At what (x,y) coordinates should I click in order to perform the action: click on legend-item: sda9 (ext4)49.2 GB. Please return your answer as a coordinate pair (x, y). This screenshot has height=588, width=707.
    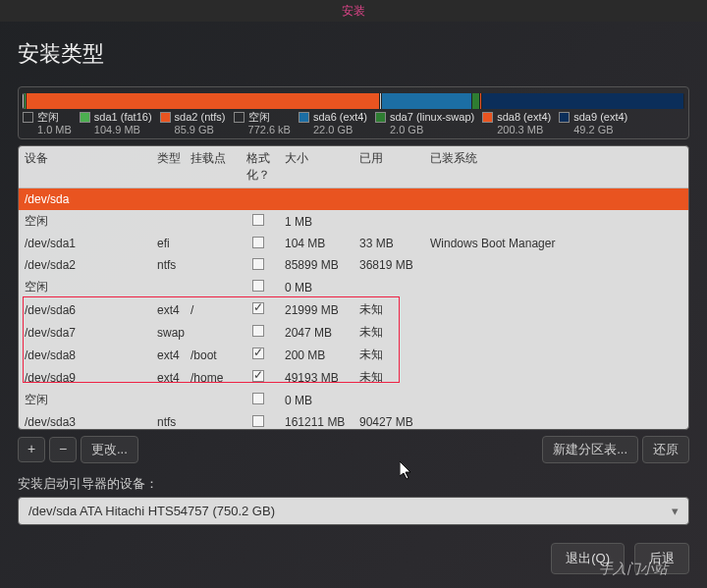
    Looking at the image, I should click on (593, 124).